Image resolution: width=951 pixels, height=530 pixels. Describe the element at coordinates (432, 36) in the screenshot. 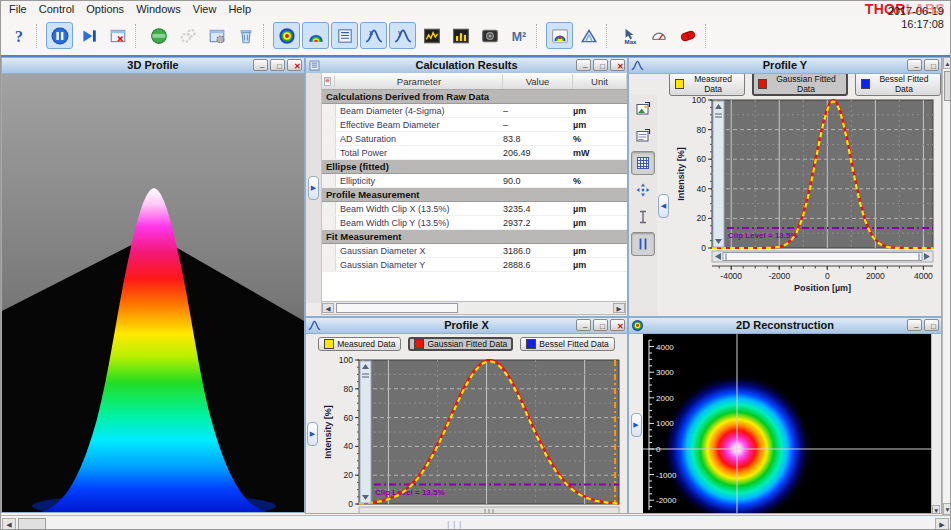

I see `wave-dark-button` at that location.